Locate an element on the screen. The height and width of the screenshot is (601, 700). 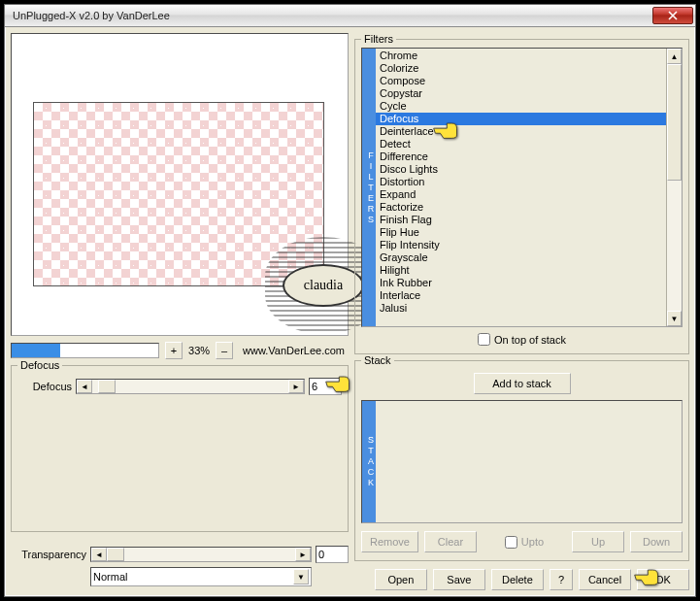
blend-mode-select: Normal ▼ is located at coordinates (201, 577).